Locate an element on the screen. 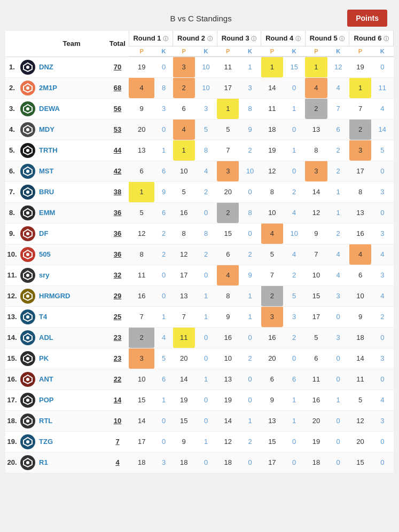 The width and height of the screenshot is (399, 532). total-cell: 14 is located at coordinates (118, 400).